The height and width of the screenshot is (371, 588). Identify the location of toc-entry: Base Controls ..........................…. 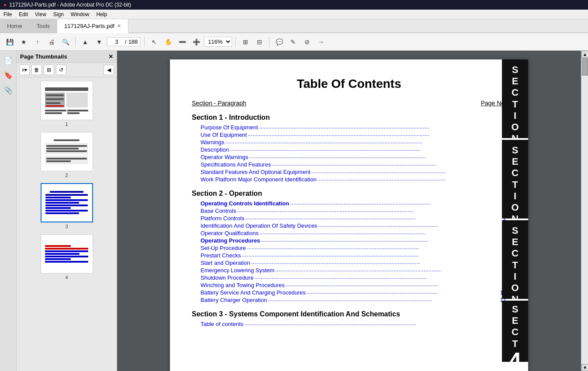
(349, 211).